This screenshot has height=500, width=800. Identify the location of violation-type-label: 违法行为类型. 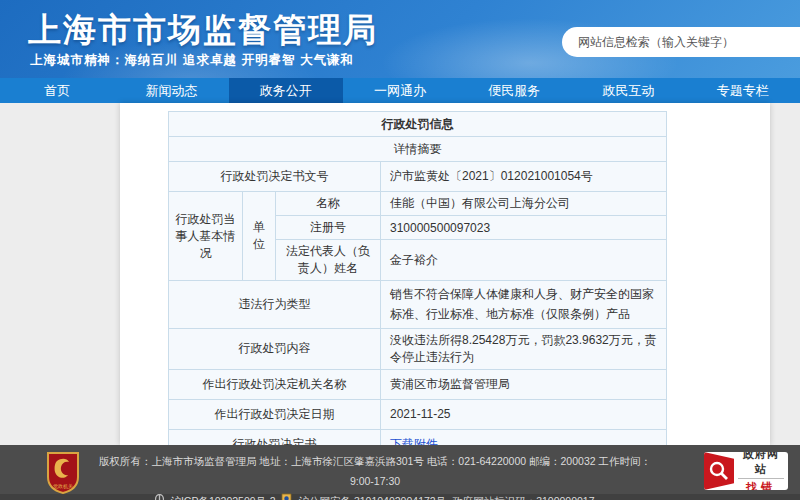
(275, 305).